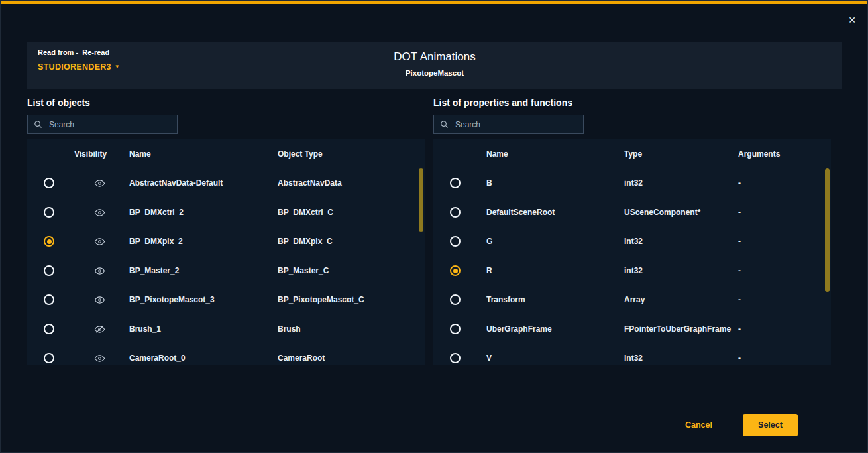  I want to click on property-name-cell: UberGraphFrame, so click(551, 329).